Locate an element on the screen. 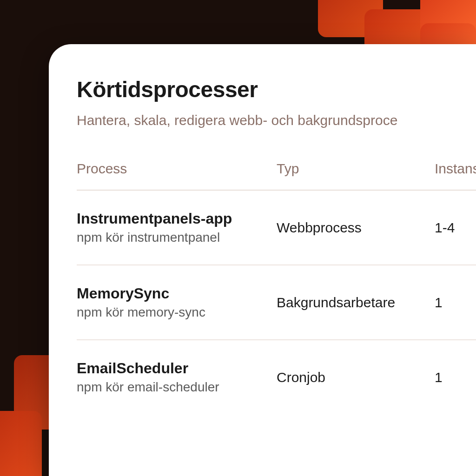 This screenshot has height=476, width=476. process-type: Webbprocess is located at coordinates (356, 228).